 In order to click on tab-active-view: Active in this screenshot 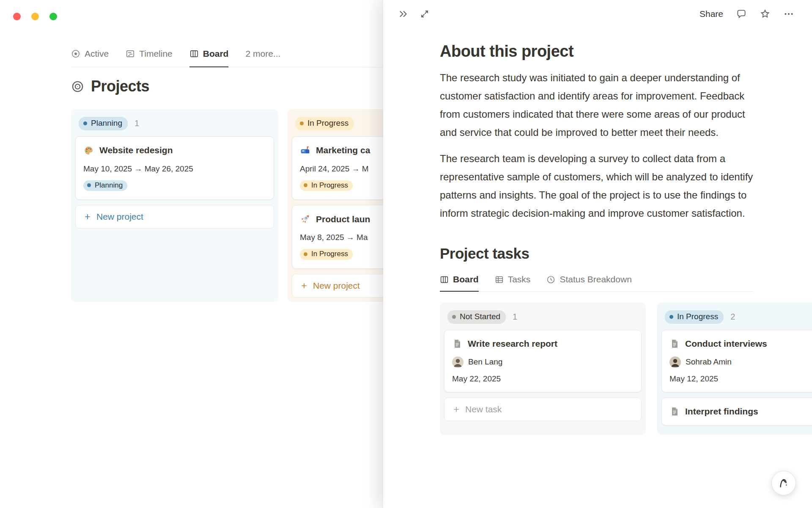, I will do `click(90, 54)`.